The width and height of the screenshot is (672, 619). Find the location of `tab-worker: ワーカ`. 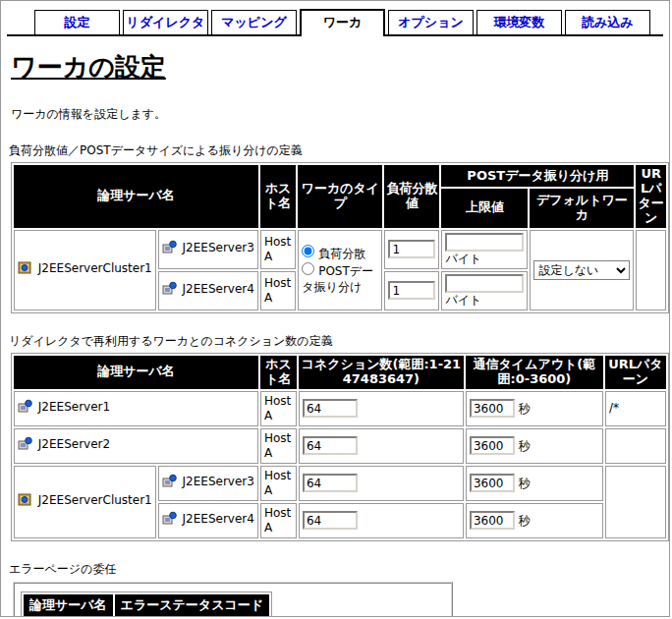

tab-worker: ワーカ is located at coordinates (342, 23).